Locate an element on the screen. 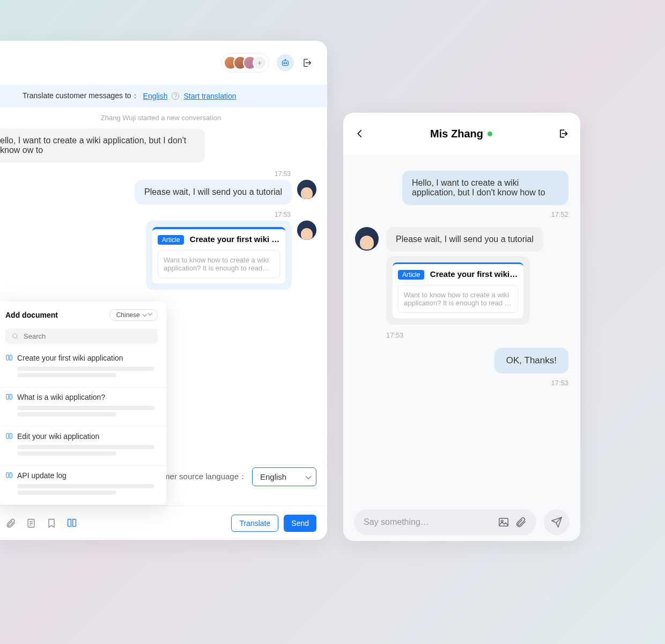 The height and width of the screenshot is (644, 665). incoming-message: Please wait, I will send you a tutorial is located at coordinates (462, 239).